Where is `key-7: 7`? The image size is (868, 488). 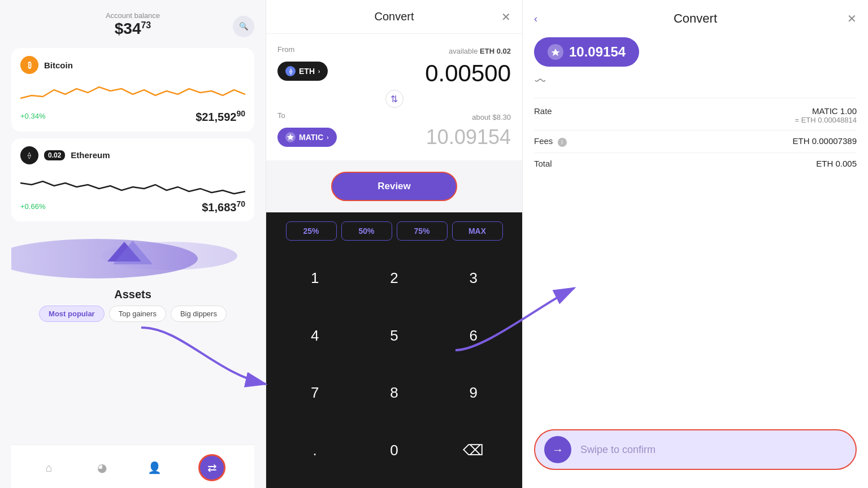 key-7: 7 is located at coordinates (315, 393).